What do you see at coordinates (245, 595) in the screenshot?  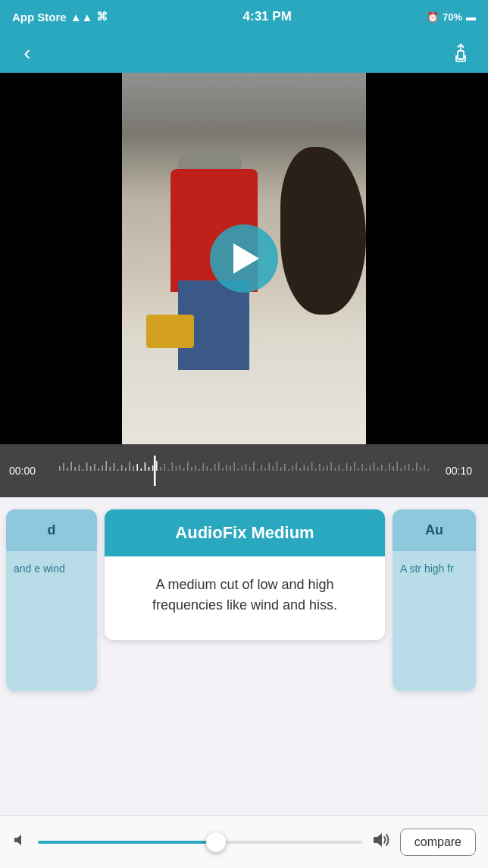 I see `card-center-description: A medium cut of low and high frequencies…` at bounding box center [245, 595].